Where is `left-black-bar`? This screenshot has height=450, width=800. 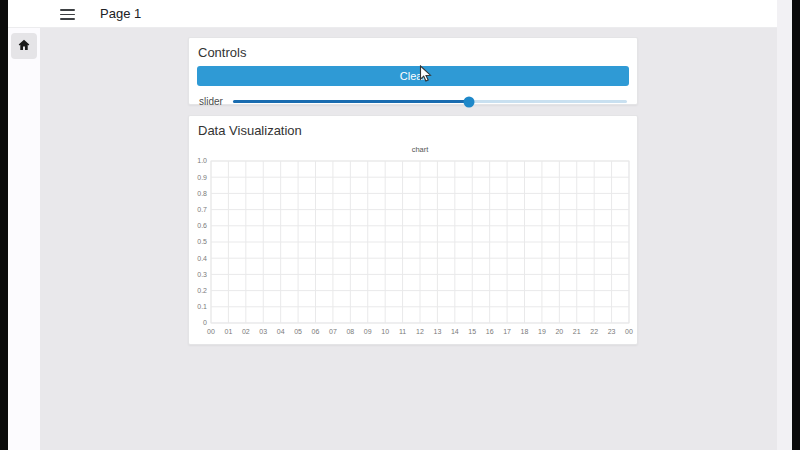 left-black-bar is located at coordinates (4, 225).